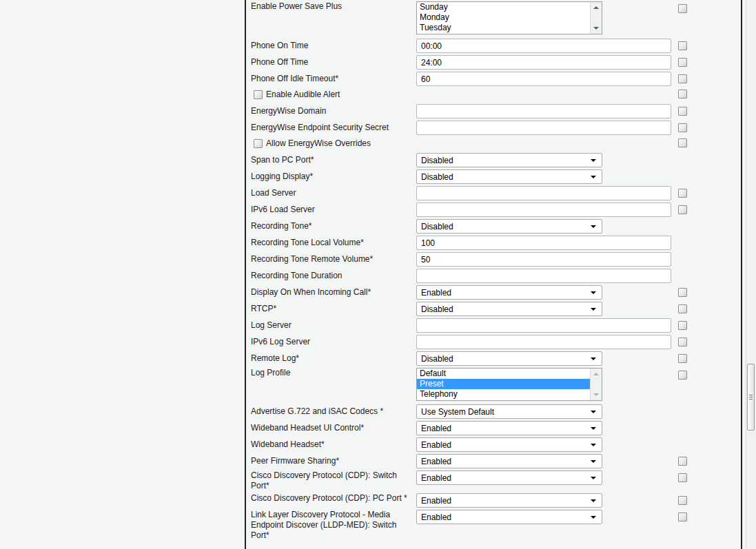  Describe the element at coordinates (509, 226) in the screenshot. I see `recording-tone-select: Disabled` at that location.